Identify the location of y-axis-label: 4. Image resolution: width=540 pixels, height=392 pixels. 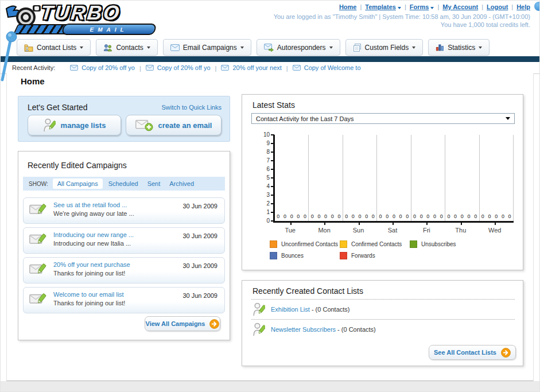
(261, 187).